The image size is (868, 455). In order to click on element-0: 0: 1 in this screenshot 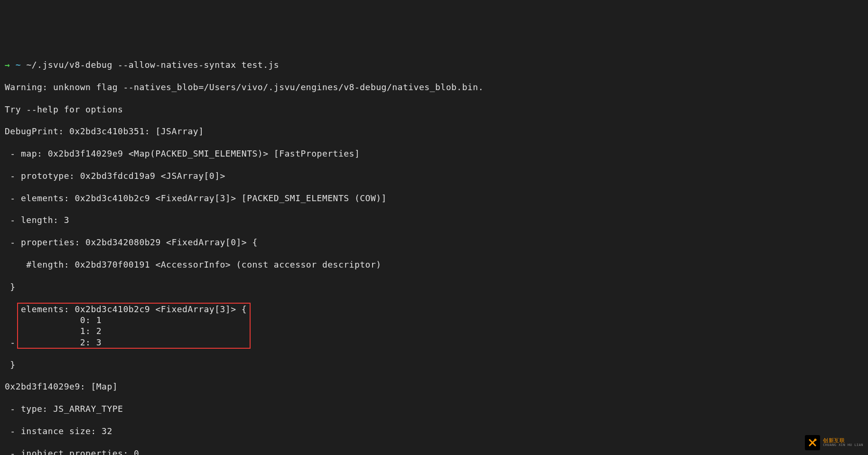, I will do `click(61, 320)`.